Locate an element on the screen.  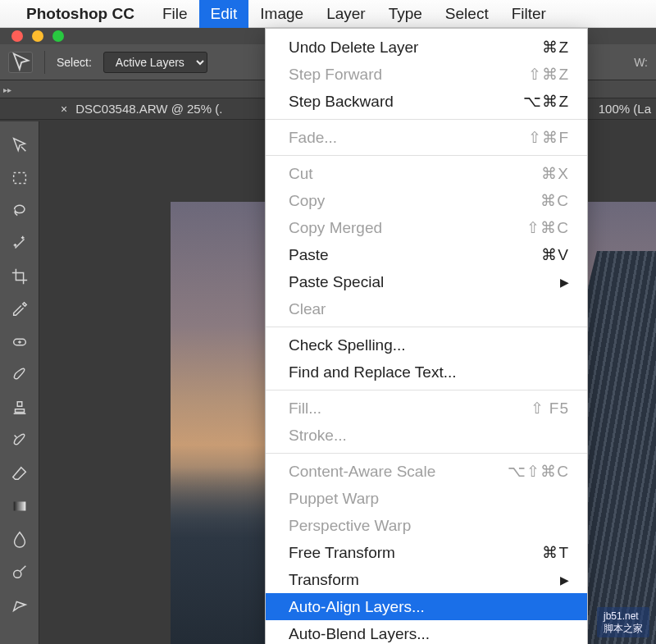
menu-shortcut: ⌘Z is located at coordinates (556, 48).